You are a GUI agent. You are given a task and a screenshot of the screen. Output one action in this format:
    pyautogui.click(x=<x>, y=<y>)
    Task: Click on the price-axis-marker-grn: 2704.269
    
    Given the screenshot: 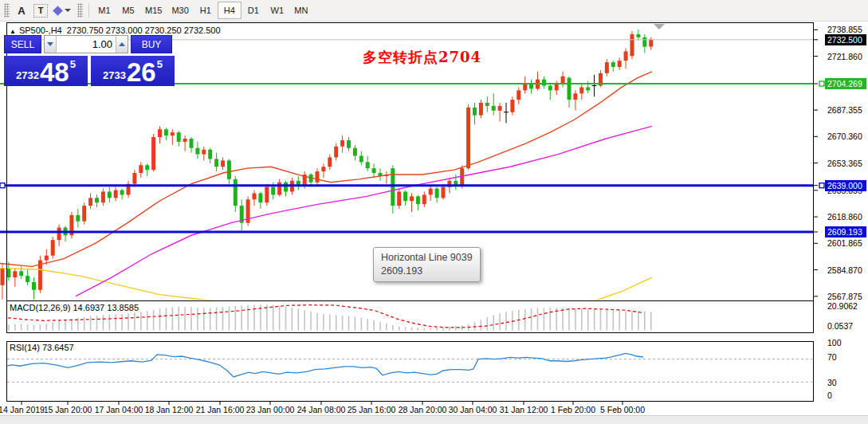 What is the action you would take?
    pyautogui.click(x=846, y=84)
    